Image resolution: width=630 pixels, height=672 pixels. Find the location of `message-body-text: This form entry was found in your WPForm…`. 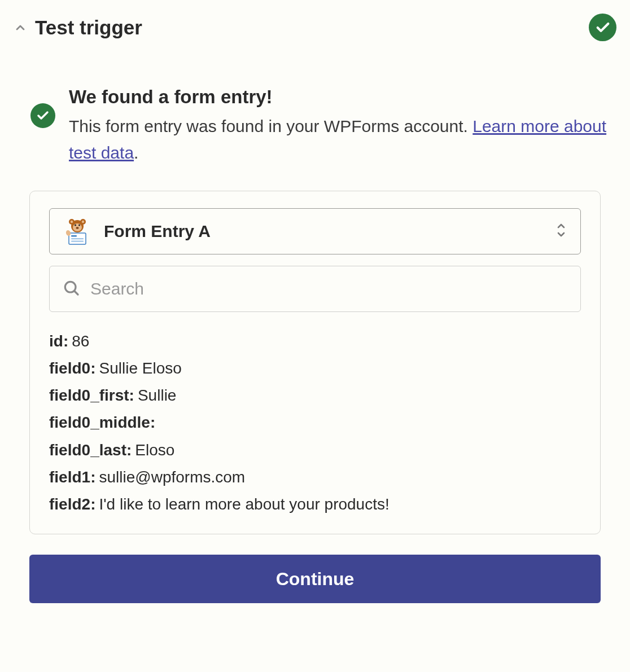

message-body-text: This form entry was found in your WPForm… is located at coordinates (271, 126).